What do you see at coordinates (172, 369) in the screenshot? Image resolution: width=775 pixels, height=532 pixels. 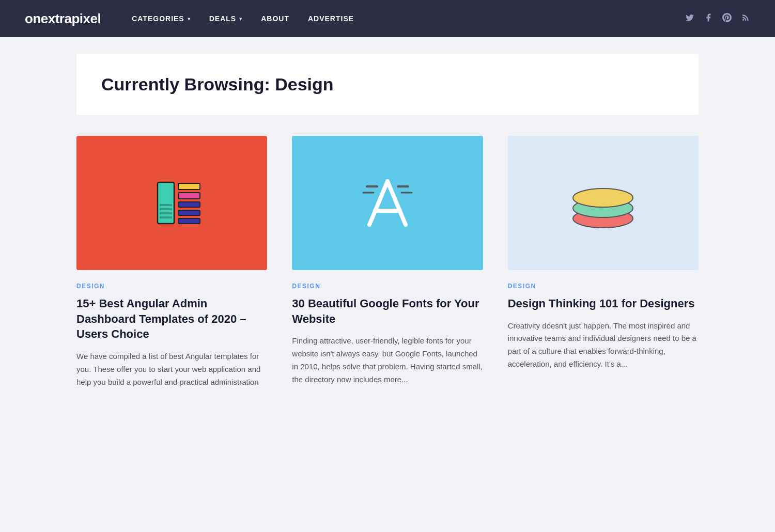 I see `article-excerpt: We have compiled a list of best Angular …` at bounding box center [172, 369].